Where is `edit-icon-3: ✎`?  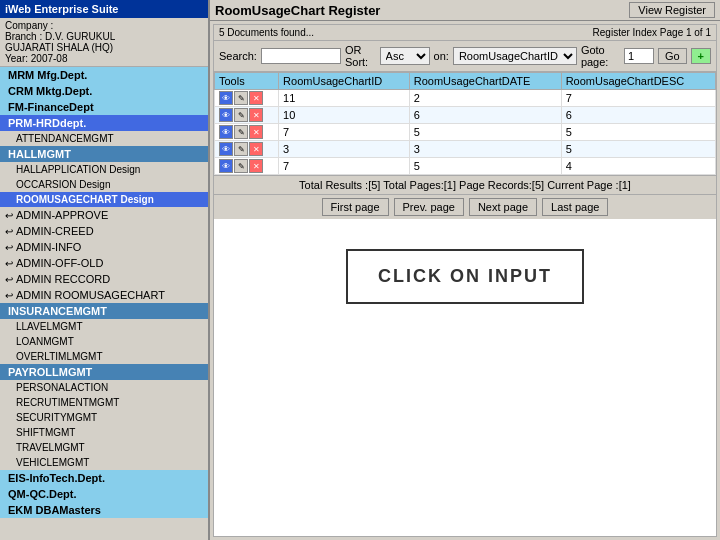 edit-icon-3: ✎ is located at coordinates (241, 149).